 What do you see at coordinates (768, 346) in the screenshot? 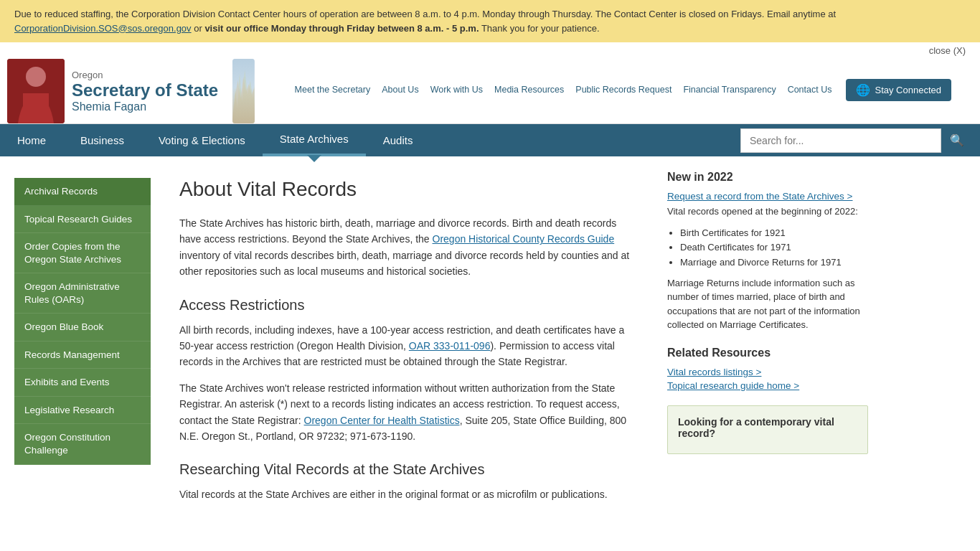
I see `right-sidebar: New in 2022 Request a record from the St…` at bounding box center [768, 346].